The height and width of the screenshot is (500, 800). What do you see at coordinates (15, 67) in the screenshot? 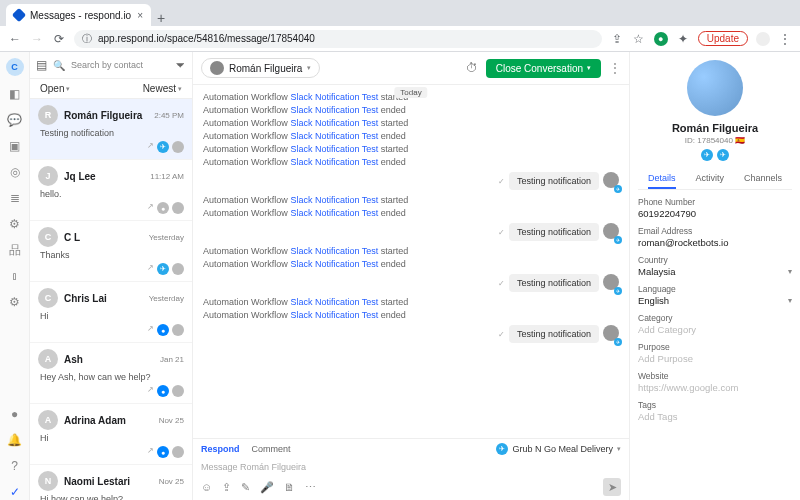
I see `workspace-avatar: C` at bounding box center [15, 67].